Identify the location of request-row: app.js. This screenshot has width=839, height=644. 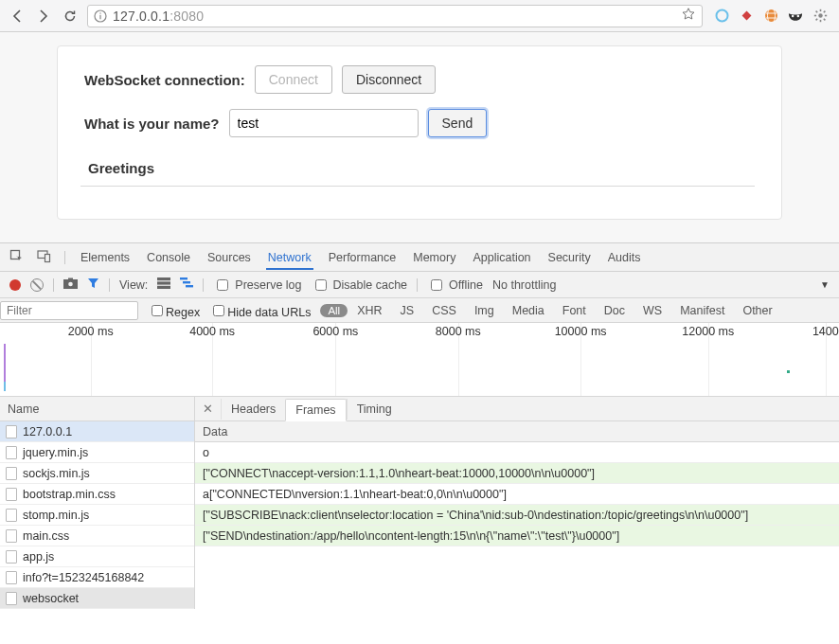
(97, 557).